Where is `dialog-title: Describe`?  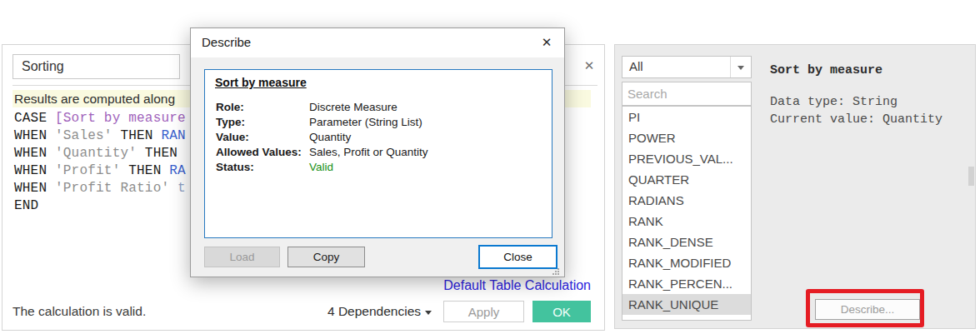 dialog-title: Describe is located at coordinates (227, 42).